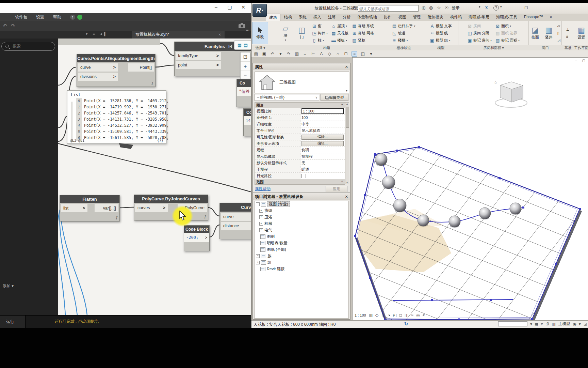 The width and height of the screenshot is (588, 368). Describe the element at coordinates (559, 40) in the screenshot. I see `ribbon-mini-icon: ◿` at that location.